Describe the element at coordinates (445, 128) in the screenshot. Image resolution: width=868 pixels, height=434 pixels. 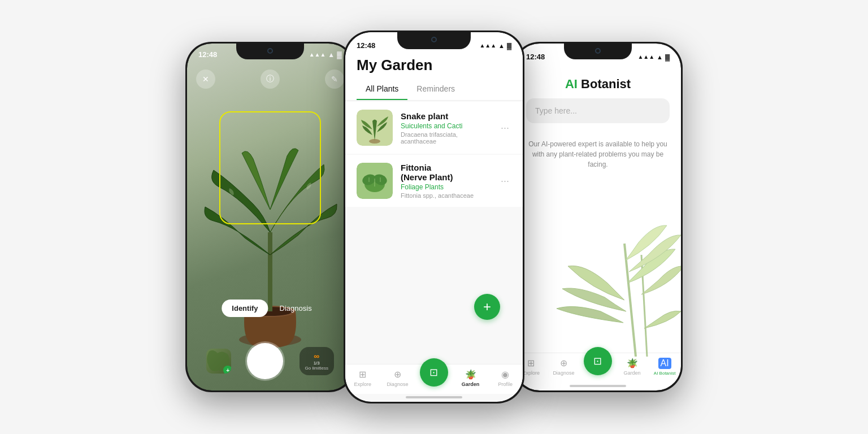
I see `plant-info-snake: Snake plant Suiculents and Cacti Dracaen…` at that location.